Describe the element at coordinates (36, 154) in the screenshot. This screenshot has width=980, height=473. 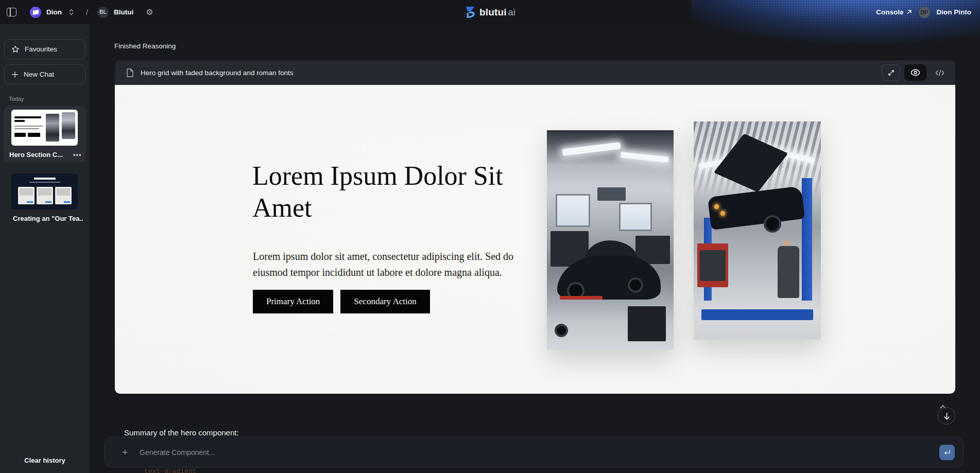
I see `chat-label: Hero Section C...` at that location.